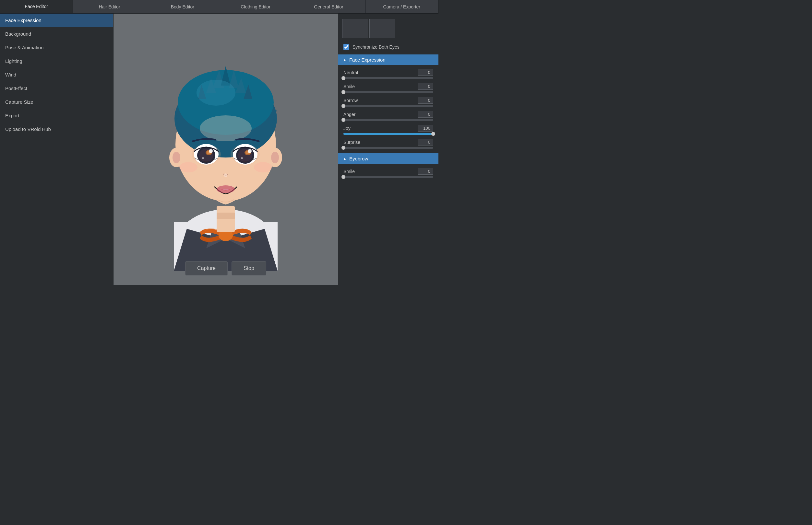  I want to click on anger-label: Anger, so click(349, 115).